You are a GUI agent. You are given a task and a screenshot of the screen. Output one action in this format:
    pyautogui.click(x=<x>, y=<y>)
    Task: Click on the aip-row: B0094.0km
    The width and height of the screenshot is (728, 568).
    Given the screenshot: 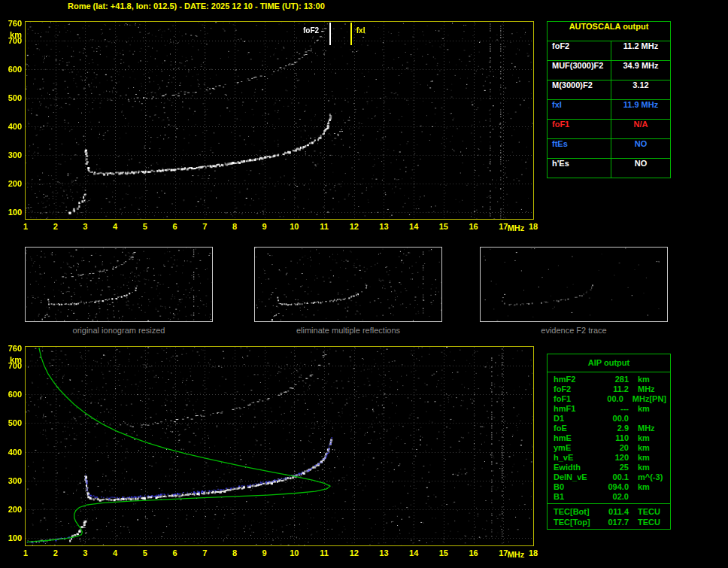 What is the action you would take?
    pyautogui.click(x=609, y=488)
    